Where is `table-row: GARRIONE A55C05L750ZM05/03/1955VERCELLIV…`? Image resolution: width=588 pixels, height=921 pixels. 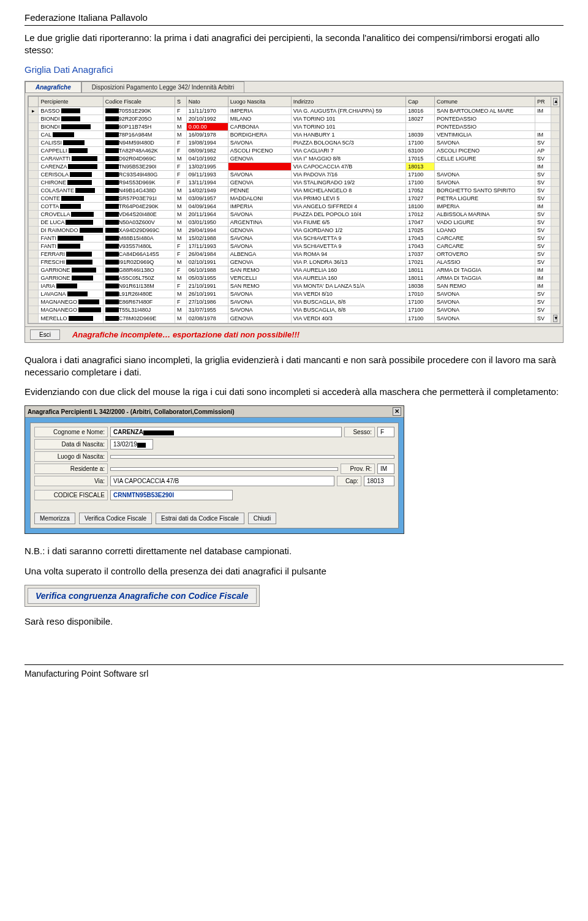
table-row: GARRIONE A55C05L750ZM05/03/1955VERCELLIV… is located at coordinates (294, 278).